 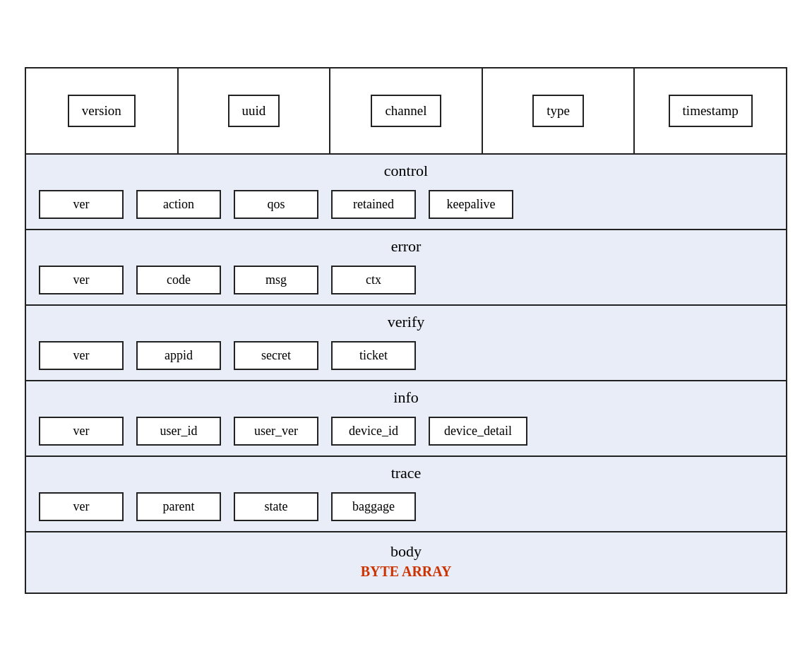 What do you see at coordinates (406, 432) in the screenshot?
I see `section-fields-info: veruser_iduser_verdevice_iddevice_detail` at bounding box center [406, 432].